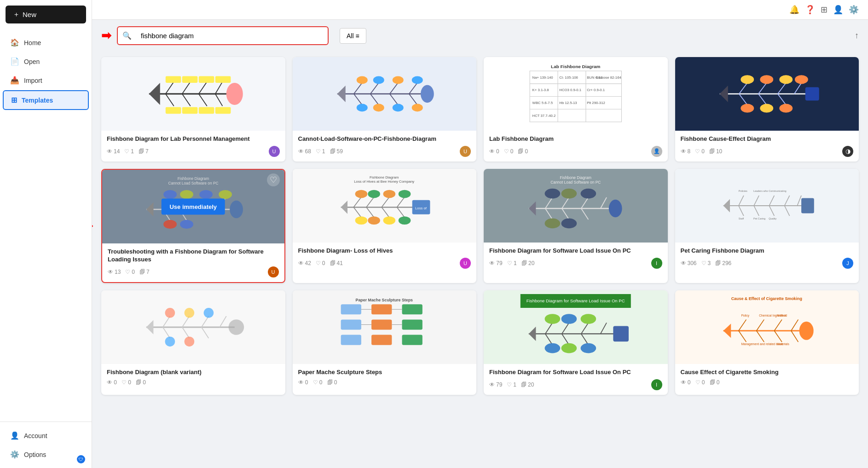 This screenshot has width=868, height=468. Describe the element at coordinates (576, 110) in the screenshot. I see `template-card-3: Lab Fishbone Diagram Na+ 139-140 Cl- 105…` at that location.